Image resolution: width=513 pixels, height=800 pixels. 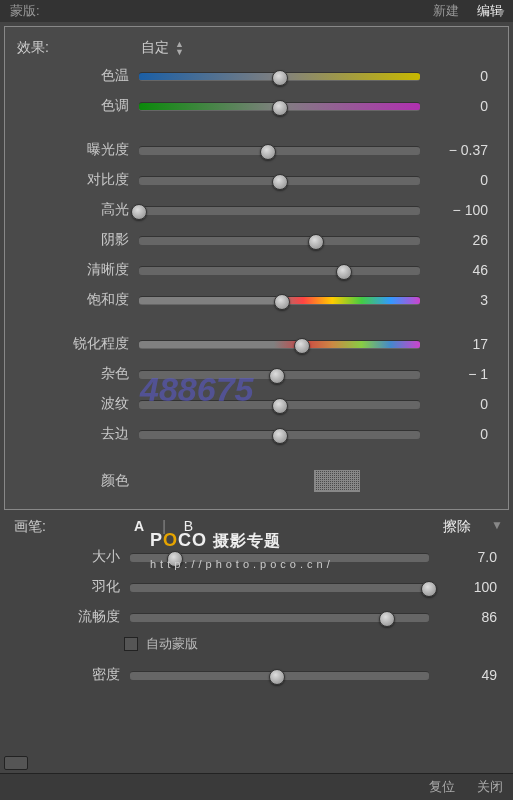 I want to click on slider-track-tint, so click(x=280, y=106).